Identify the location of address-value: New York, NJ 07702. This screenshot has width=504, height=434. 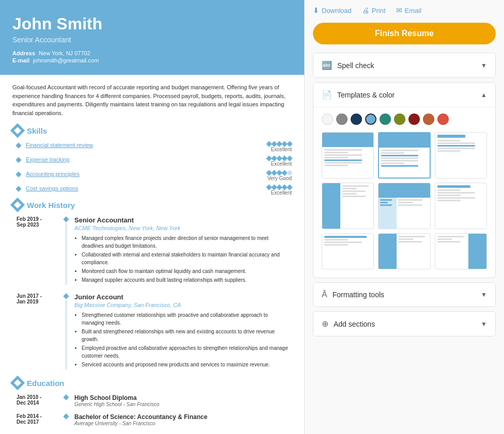
(65, 53).